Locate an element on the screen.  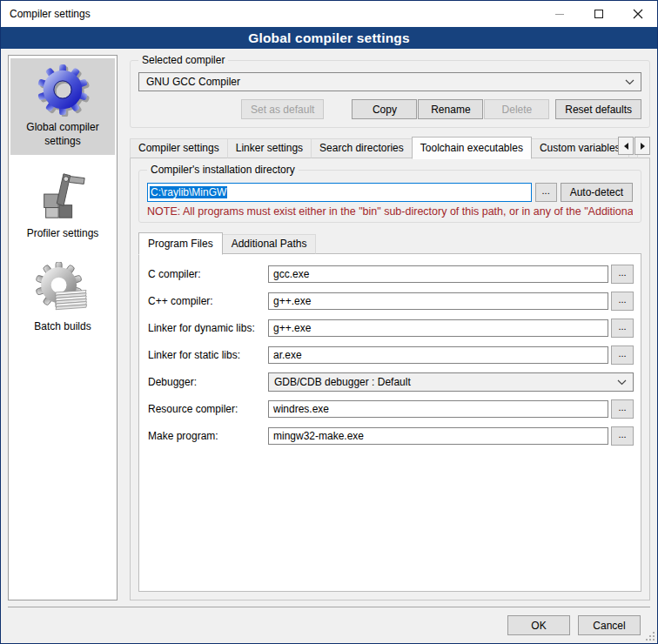
compiler-buttons-row: Set as default Copy Rename Delete Reset … is located at coordinates (390, 110).